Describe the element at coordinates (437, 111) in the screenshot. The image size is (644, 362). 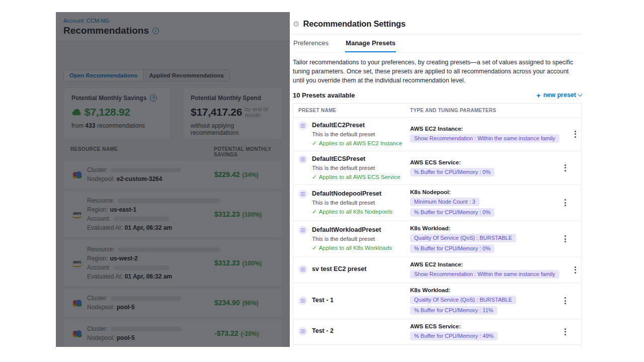
I see `presets-table-header: PRESET NAME TYPE AND TUNING PARAMETERS` at that location.